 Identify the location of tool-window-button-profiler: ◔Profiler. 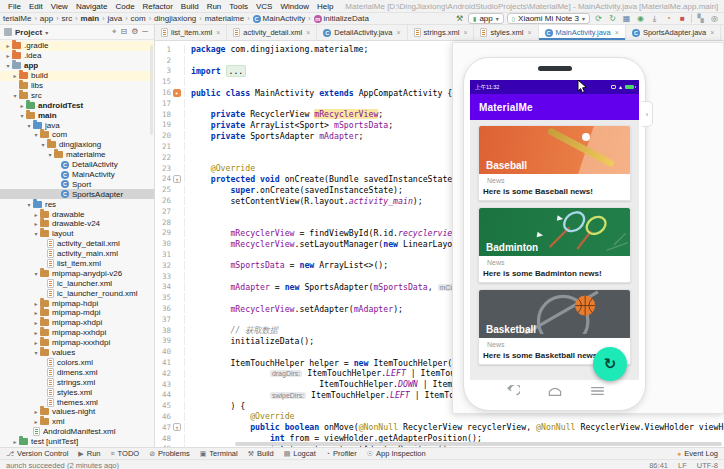
(342, 454).